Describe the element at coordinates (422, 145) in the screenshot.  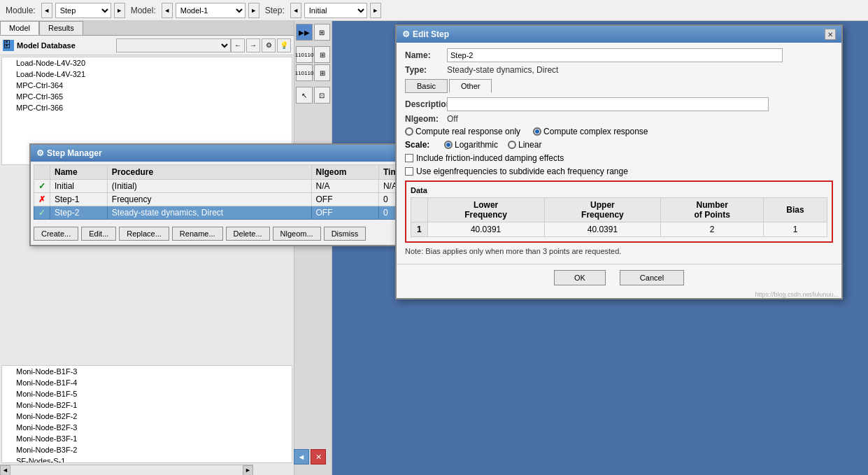
I see `scale-label: Scale:` at that location.